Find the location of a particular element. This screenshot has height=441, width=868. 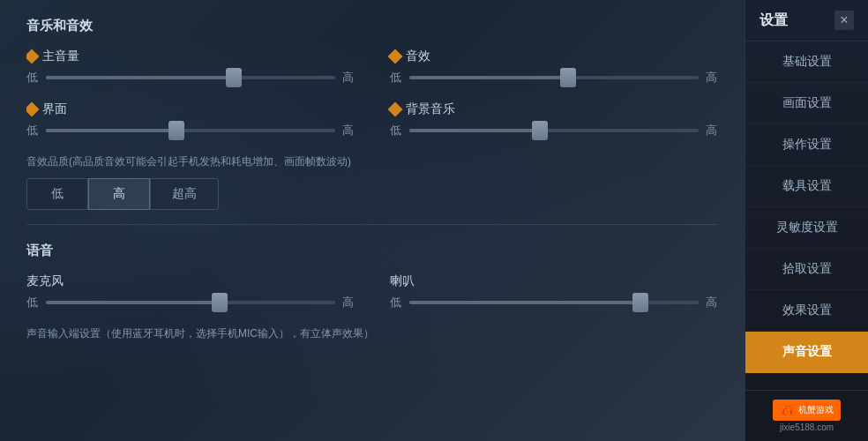

ui-thumb is located at coordinates (176, 131).